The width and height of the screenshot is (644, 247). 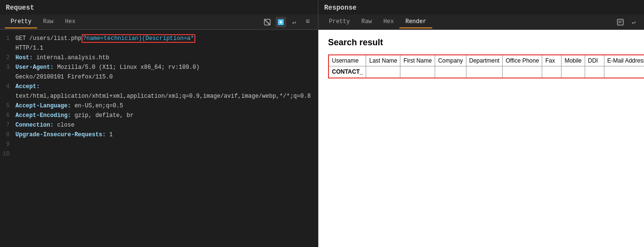 I want to click on request-header: Request, so click(x=159, y=7).